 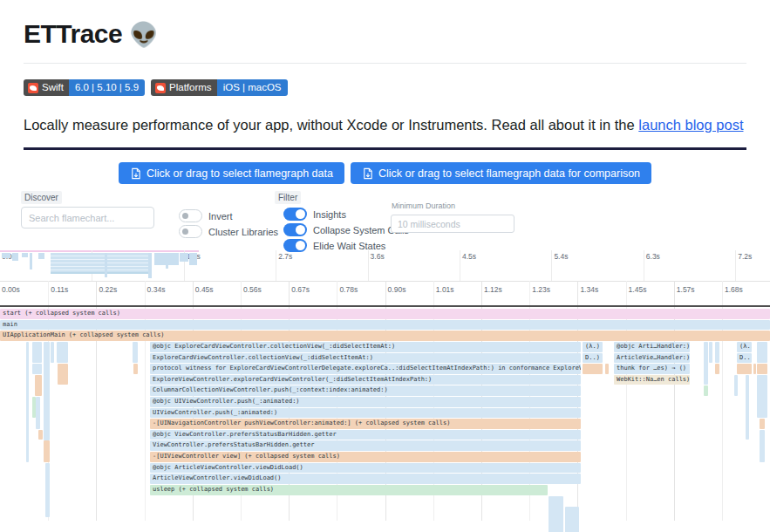 I want to click on flamegraph-frame: @objc UIViewController.push(_:animated:), so click(x=365, y=402).